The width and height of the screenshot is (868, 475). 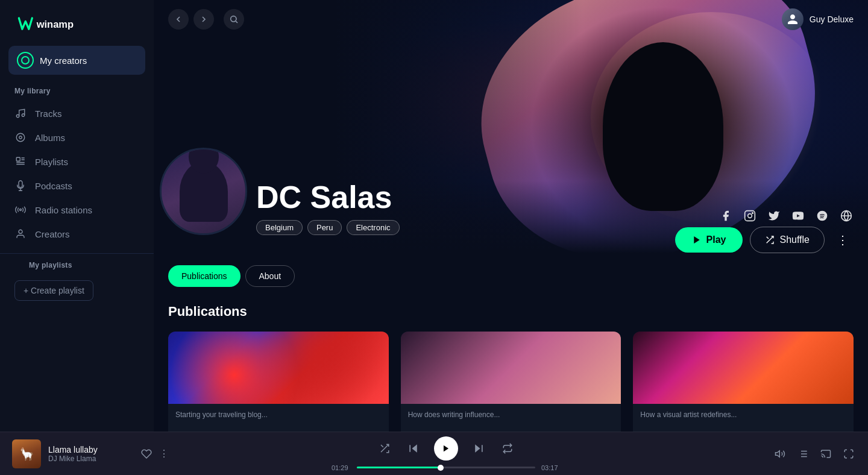 What do you see at coordinates (446, 448) in the screenshot?
I see `player-controls` at bounding box center [446, 448].